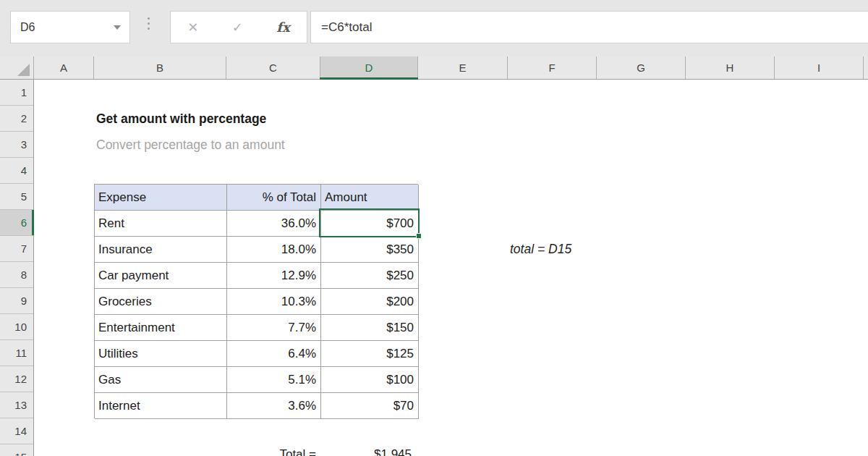 This screenshot has height=456, width=868. Describe the element at coordinates (237, 28) in the screenshot. I see `enter-icon: ✓` at that location.